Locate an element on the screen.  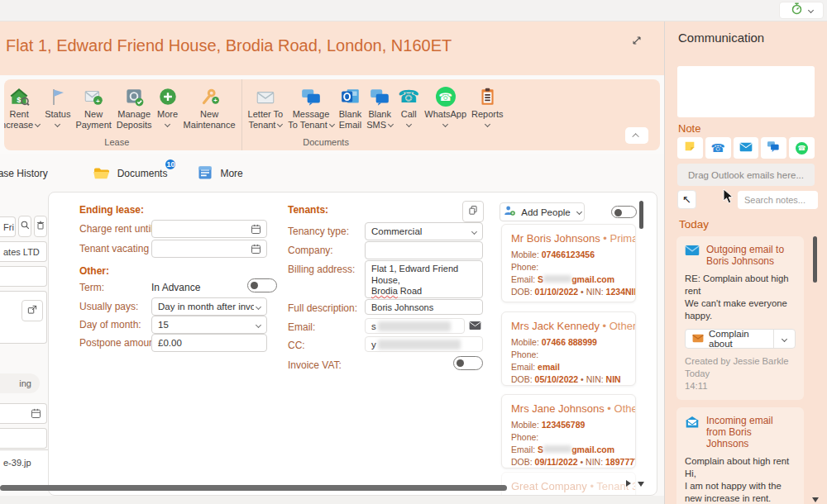
incoming-email-icon is located at coordinates (692, 433).